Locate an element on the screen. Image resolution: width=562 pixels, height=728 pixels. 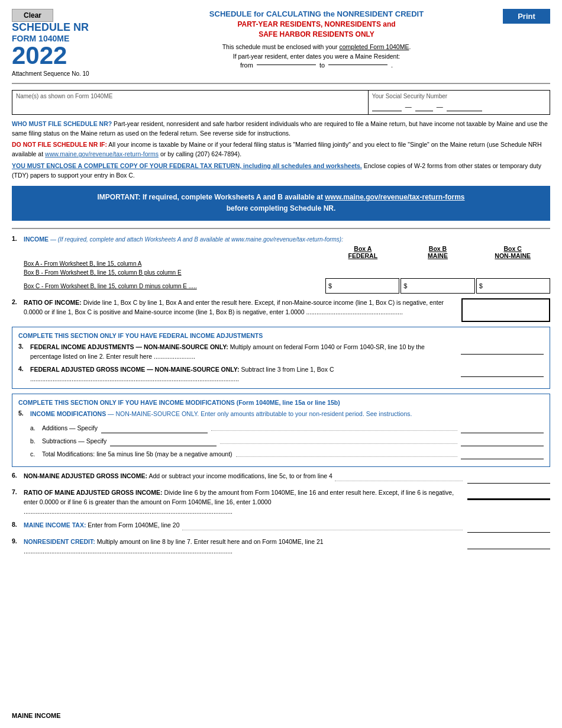
line6-input is located at coordinates (509, 478).